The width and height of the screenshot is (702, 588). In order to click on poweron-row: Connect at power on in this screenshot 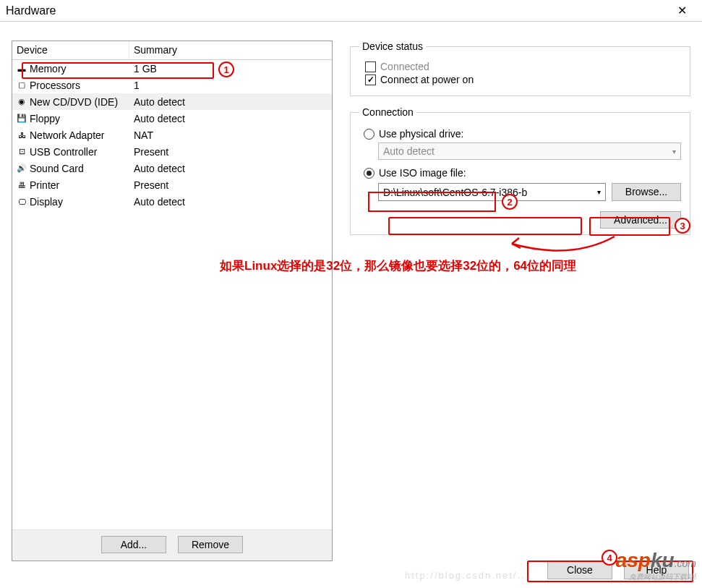, I will do `click(523, 80)`.